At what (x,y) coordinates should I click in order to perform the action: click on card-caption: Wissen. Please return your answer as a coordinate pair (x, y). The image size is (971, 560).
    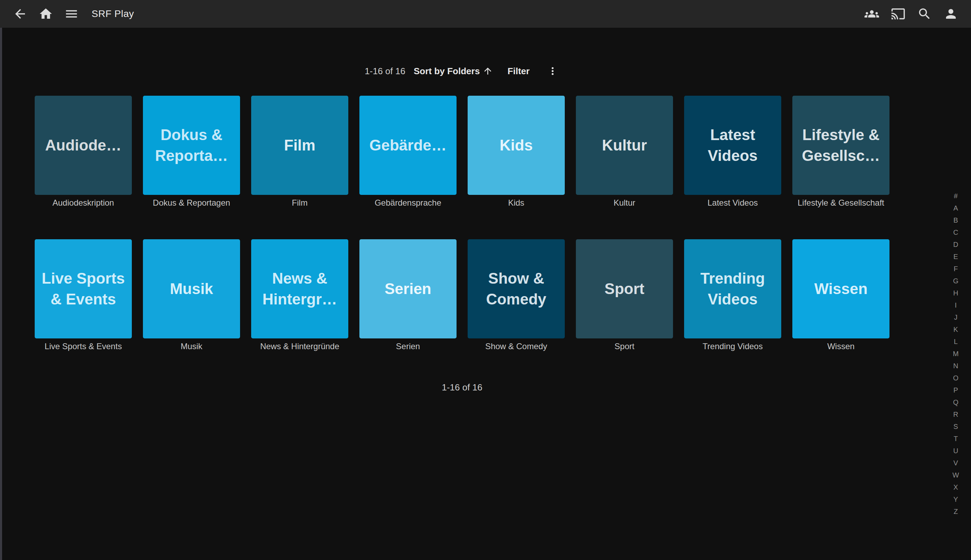
    Looking at the image, I should click on (841, 346).